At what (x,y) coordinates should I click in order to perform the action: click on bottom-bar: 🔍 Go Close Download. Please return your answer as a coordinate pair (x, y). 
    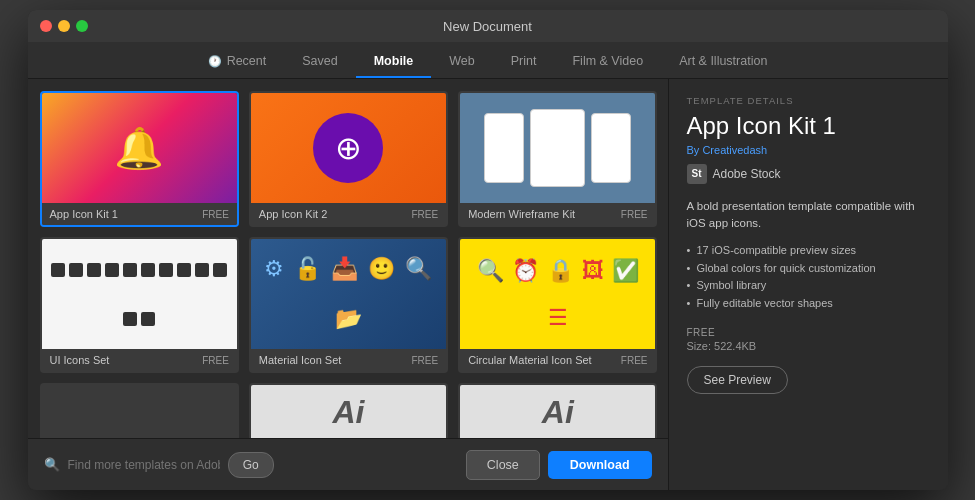
    Looking at the image, I should click on (348, 464).